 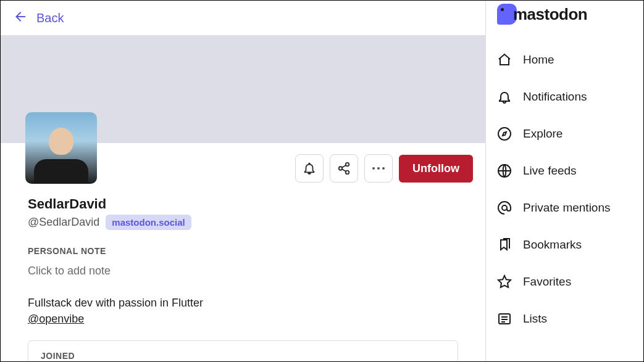 What do you see at coordinates (555, 97) in the screenshot?
I see `nav-label: Notifications` at bounding box center [555, 97].